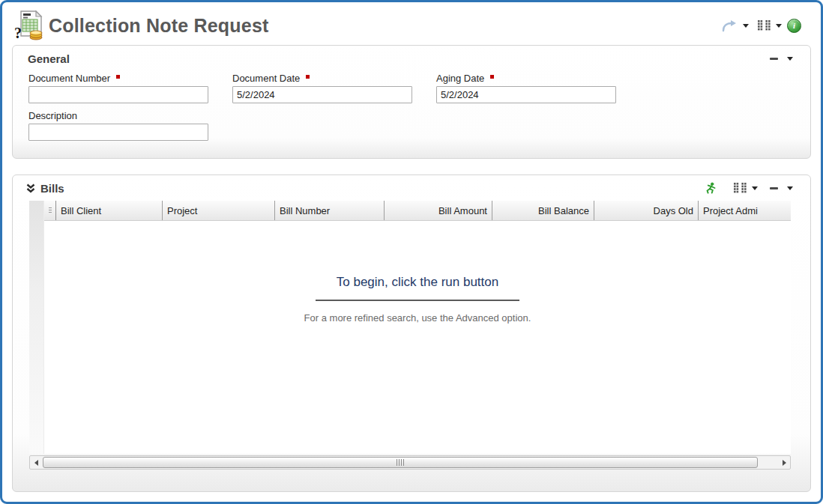 Image resolution: width=823 pixels, height=504 pixels. Describe the element at coordinates (36, 463) in the screenshot. I see `scroll-left-arrow` at that location.